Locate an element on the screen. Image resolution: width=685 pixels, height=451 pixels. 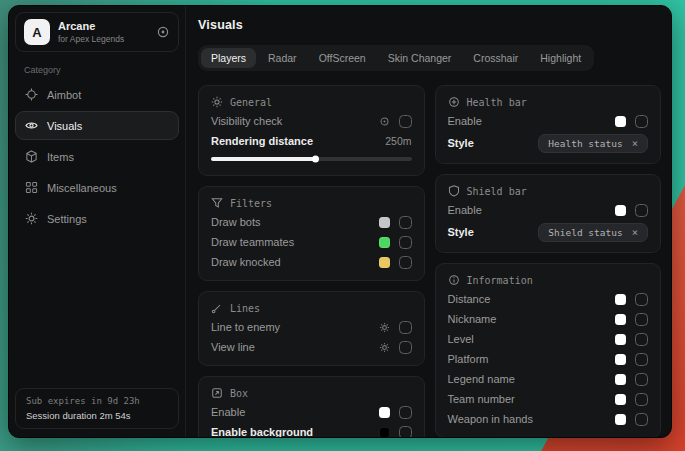
sub-expires-text: Sub expires in 9d 23h is located at coordinates (97, 401).